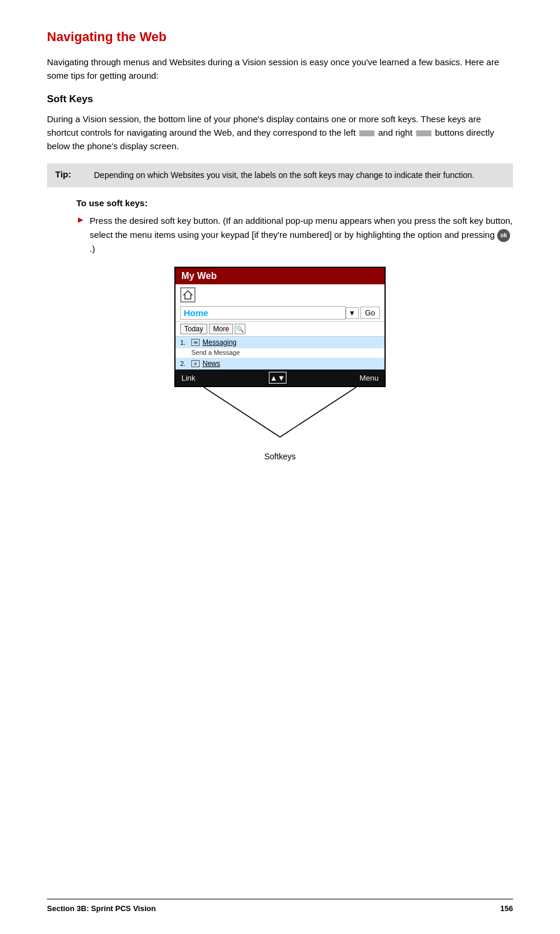 This screenshot has height=934, width=560. I want to click on intro-text: Navigating through menus and Websites du…, so click(280, 69).